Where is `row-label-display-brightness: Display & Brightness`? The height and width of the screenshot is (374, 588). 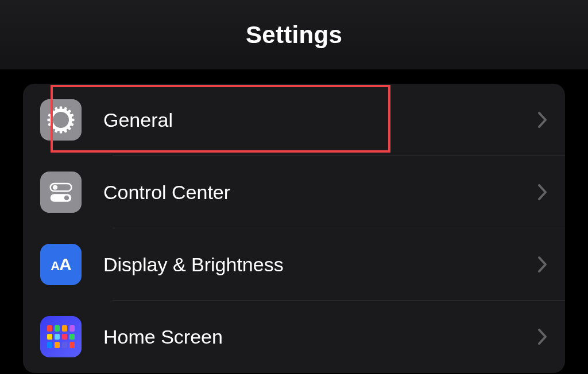 row-label-display-brightness: Display & Brightness is located at coordinates (320, 265).